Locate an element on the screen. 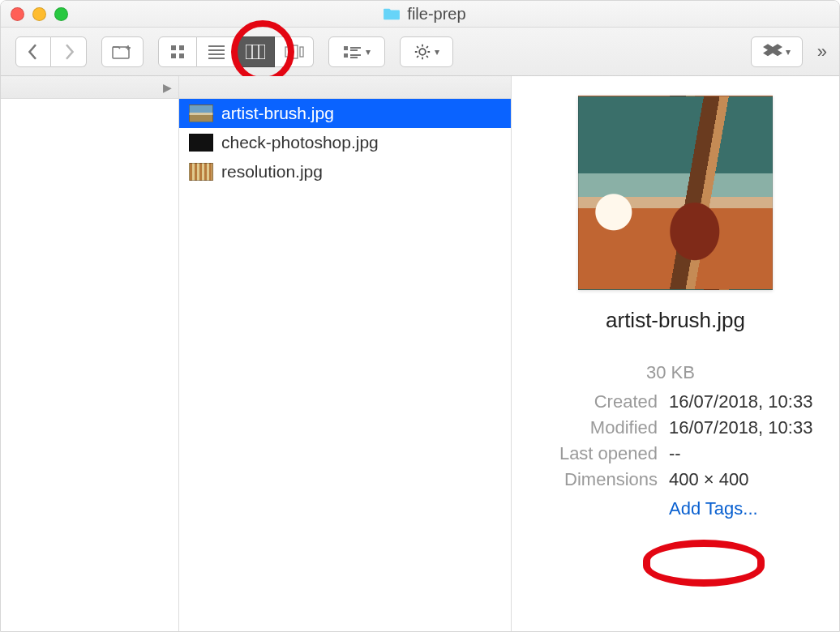 The height and width of the screenshot is (632, 840). arrange-button: ▾ is located at coordinates (357, 52).